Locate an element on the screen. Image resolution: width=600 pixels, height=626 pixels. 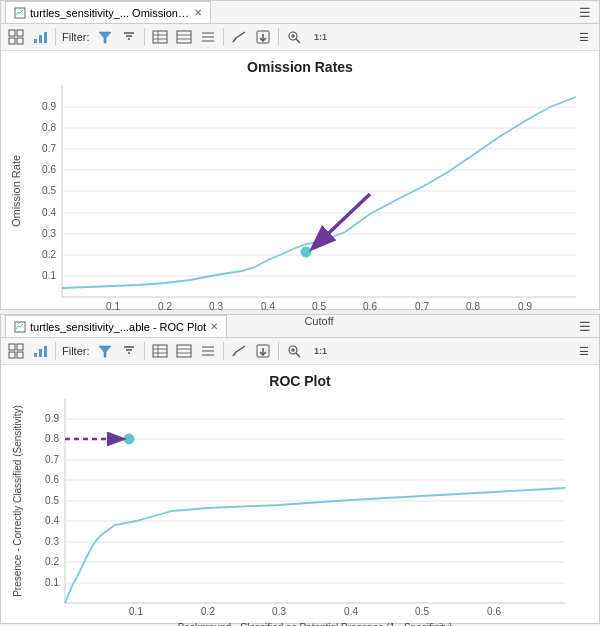
top-tab-close: ✕ is located at coordinates (198, 12).